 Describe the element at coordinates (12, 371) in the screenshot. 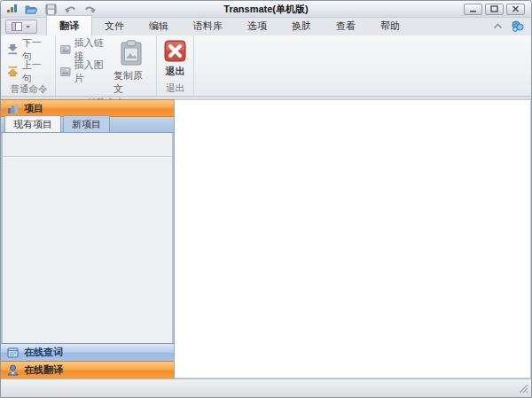

I see `online-translator-icon` at that location.